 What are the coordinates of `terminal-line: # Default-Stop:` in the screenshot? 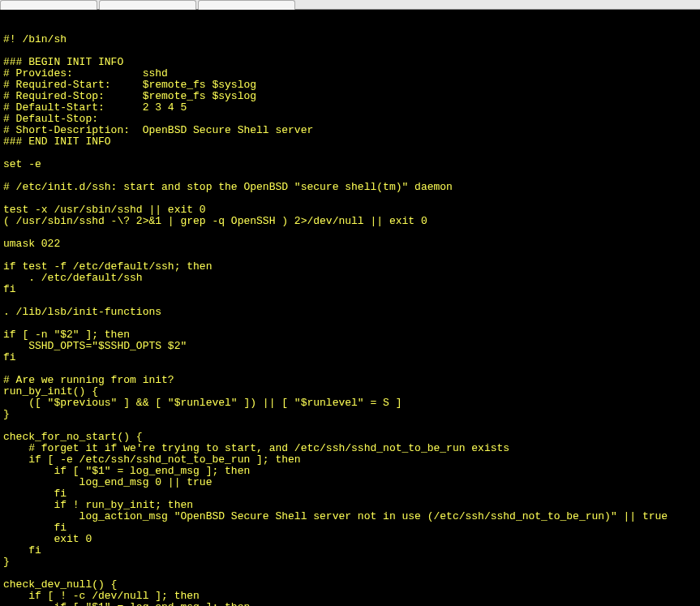 It's located at (350, 119).